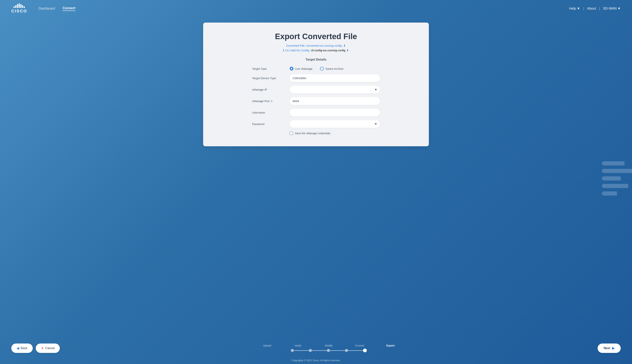  What do you see at coordinates (271, 101) in the screenshot?
I see `vmanage-port-label: vManage Port ℹ` at bounding box center [271, 101].